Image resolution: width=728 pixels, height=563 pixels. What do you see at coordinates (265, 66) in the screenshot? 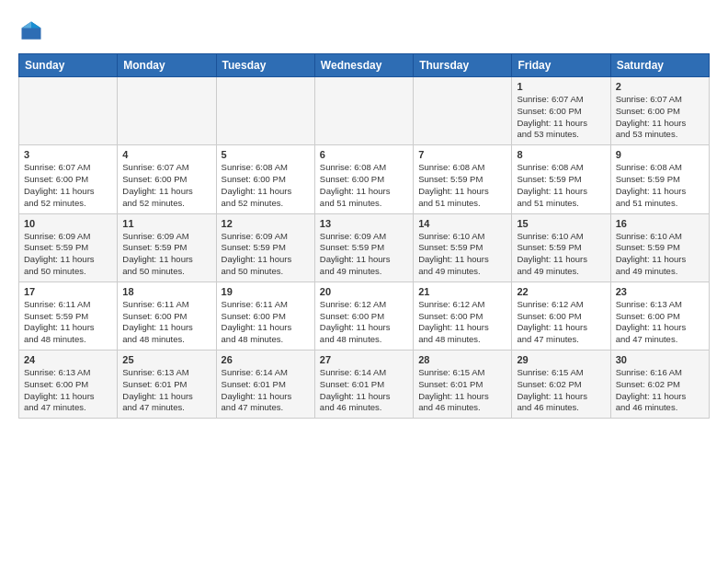
I see `weekday-header-tuesday: Tuesday` at bounding box center [265, 66].